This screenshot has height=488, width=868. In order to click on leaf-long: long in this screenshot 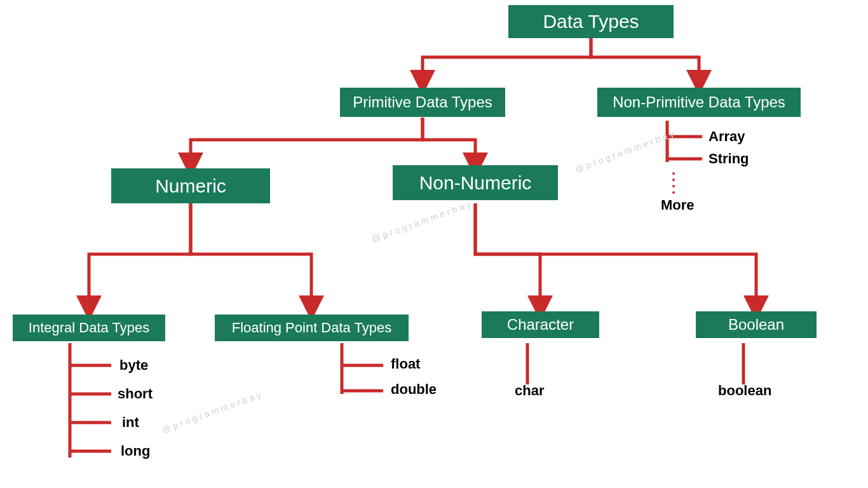, I will do `click(135, 451)`.